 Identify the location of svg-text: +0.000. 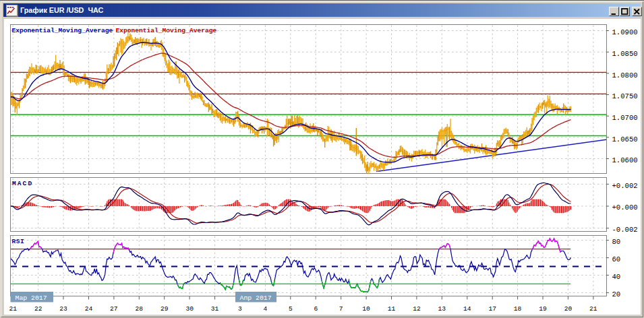
(625, 208).